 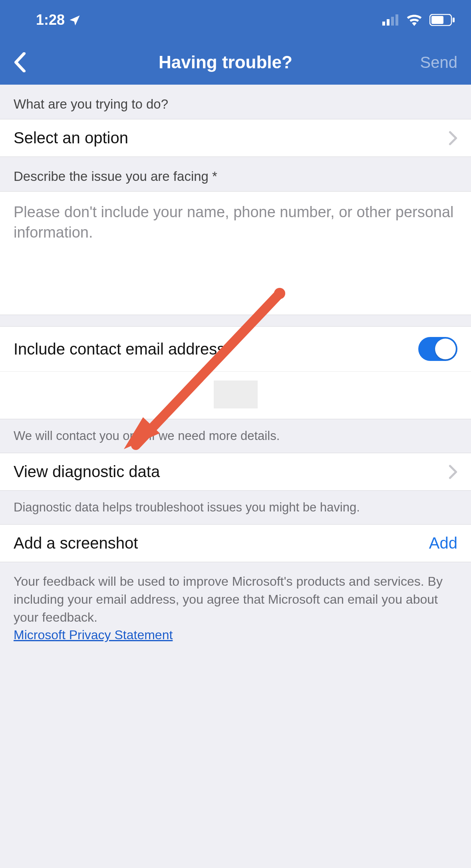 I want to click on back-button, so click(x=26, y=62).